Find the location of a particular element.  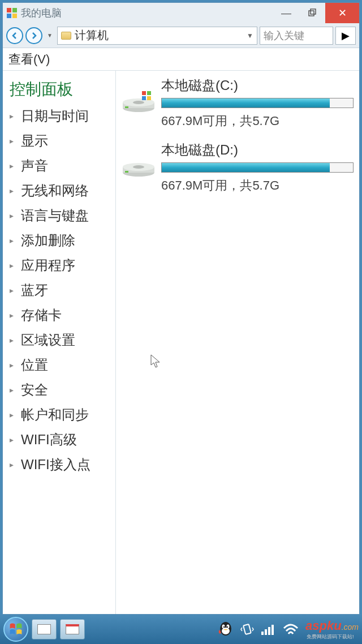

signal-icon is located at coordinates (268, 629).